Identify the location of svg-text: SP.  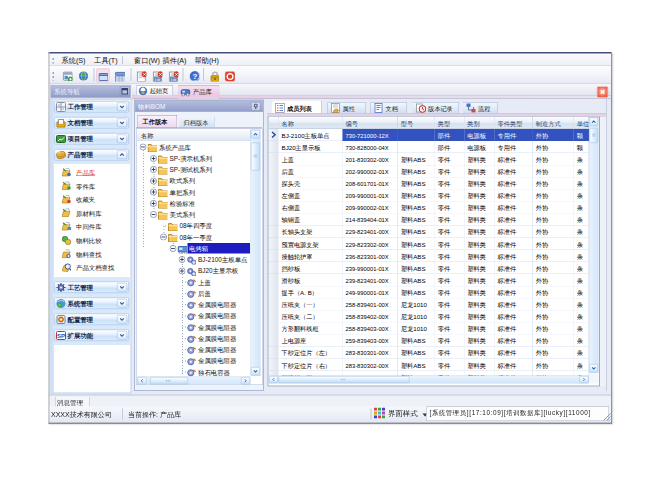
(61, 336).